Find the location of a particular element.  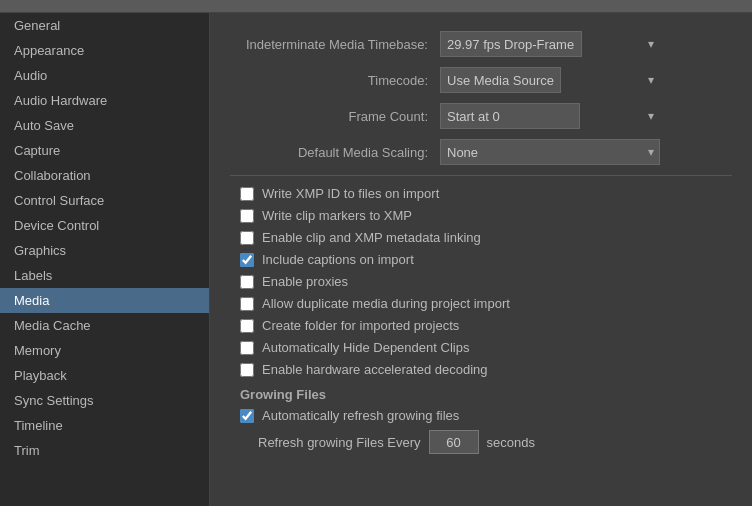

field-row-3: Default Media Scaling:NoneSet to Frame S… is located at coordinates (481, 152).